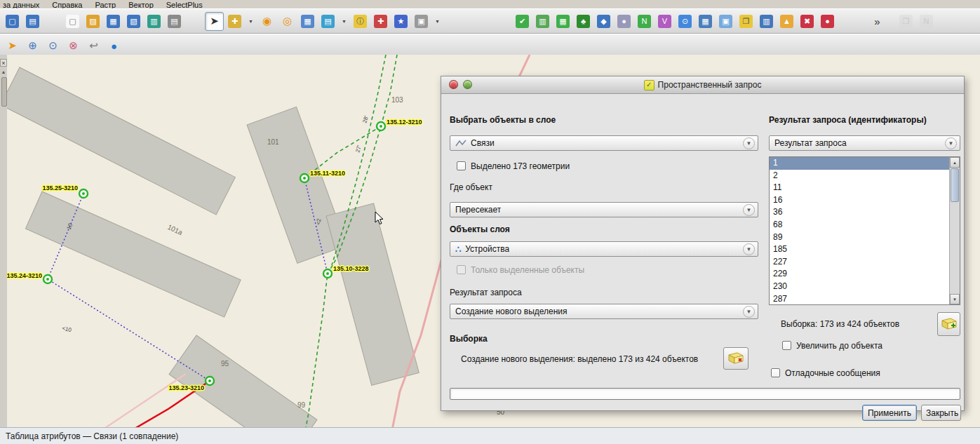  Describe the element at coordinates (604, 249) in the screenshot. I see `objects-combo: ∴ Устройства ▼` at that location.